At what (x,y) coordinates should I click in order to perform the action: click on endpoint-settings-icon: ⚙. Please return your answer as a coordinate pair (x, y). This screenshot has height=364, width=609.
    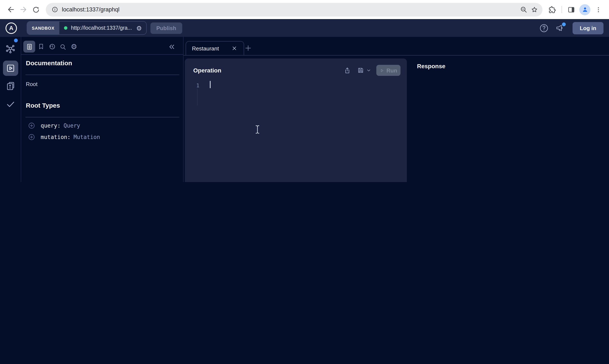
    Looking at the image, I should click on (141, 28).